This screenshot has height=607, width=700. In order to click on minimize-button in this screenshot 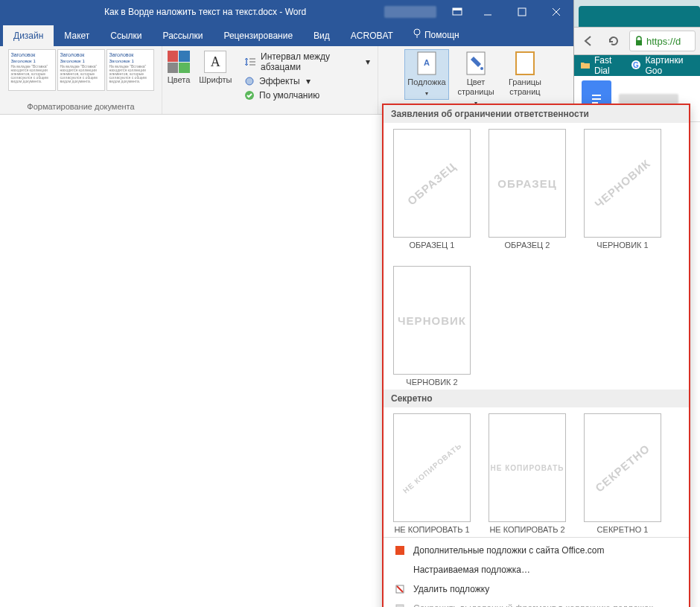, I will do `click(488, 12)`.